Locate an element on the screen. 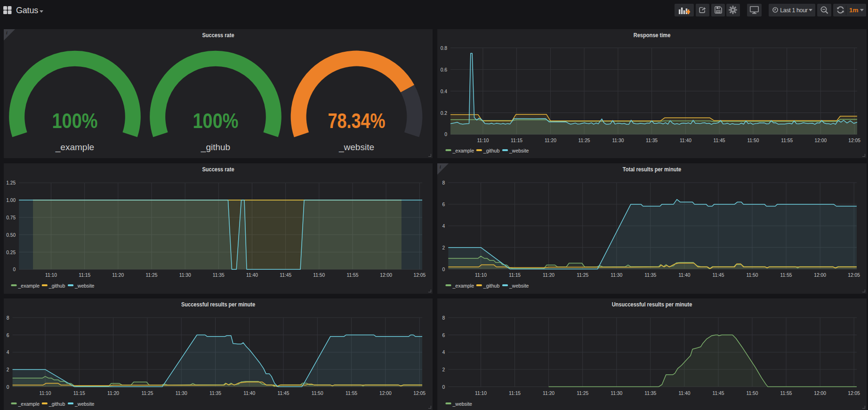 This screenshot has width=868, height=410. svg-text: 1.00 is located at coordinates (11, 201).